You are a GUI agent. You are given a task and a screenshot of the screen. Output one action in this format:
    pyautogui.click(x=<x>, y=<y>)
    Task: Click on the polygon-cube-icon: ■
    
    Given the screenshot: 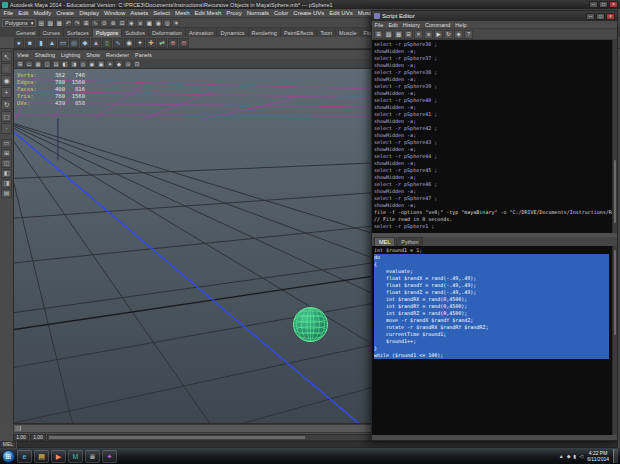 What is the action you would take?
    pyautogui.click(x=30, y=43)
    